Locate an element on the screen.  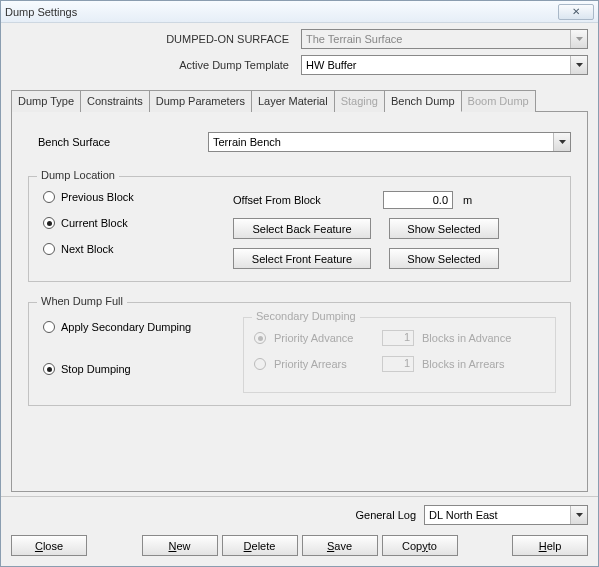
tab-dump-parameters: Dump Parameters is located at coordinates (201, 101).